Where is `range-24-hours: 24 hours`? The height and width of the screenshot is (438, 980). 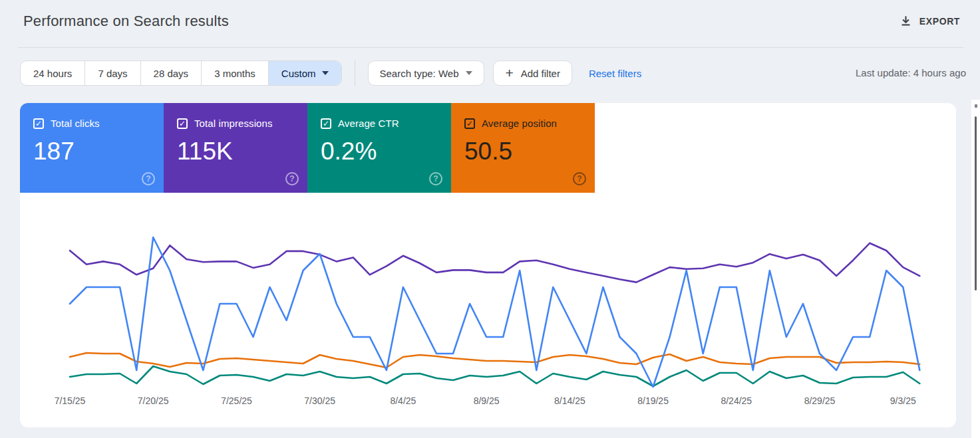 range-24-hours: 24 hours is located at coordinates (53, 73).